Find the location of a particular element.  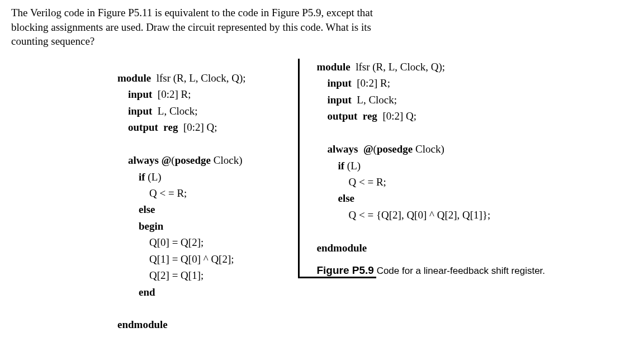

question-line1: The Verilog code in Figure P5.11 is equi… is located at coordinates (192, 12).